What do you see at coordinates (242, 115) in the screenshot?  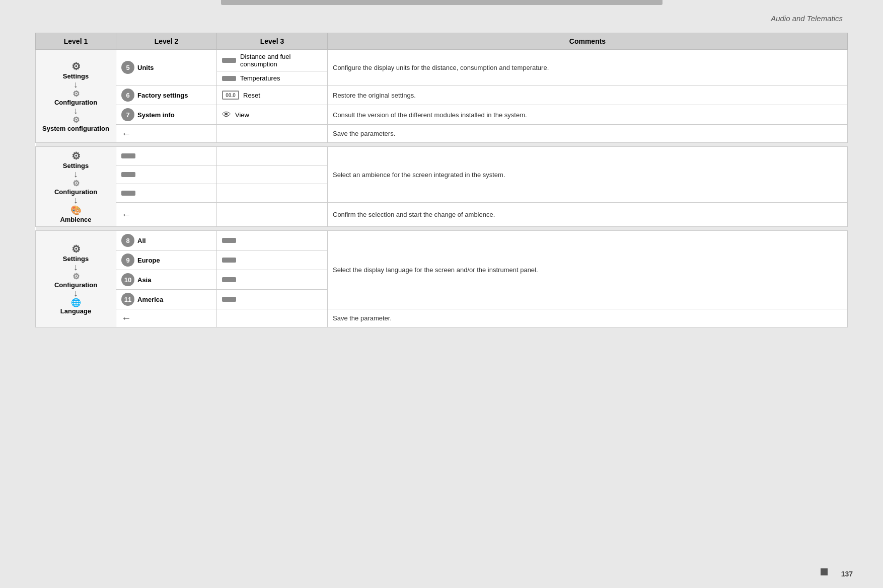 I see `view-label: View` at bounding box center [242, 115].